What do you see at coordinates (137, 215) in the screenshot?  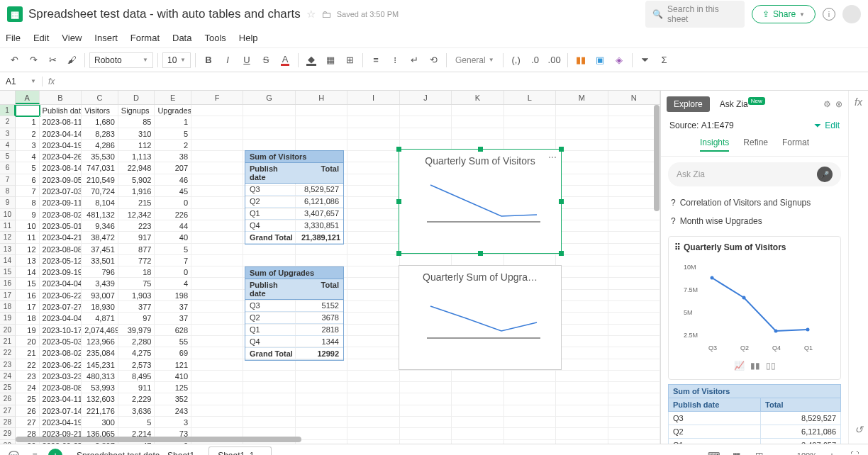 I see `cell: 12,342` at bounding box center [137, 215].